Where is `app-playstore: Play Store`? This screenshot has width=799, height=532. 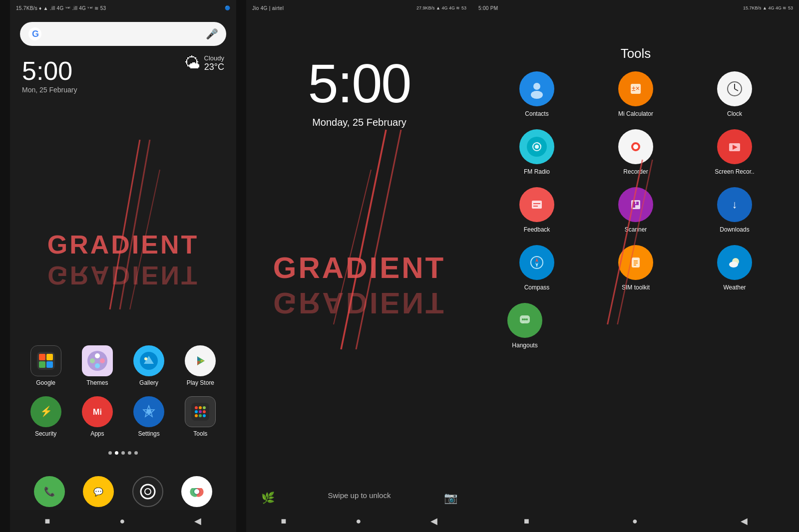 app-playstore: Play Store is located at coordinates (200, 366).